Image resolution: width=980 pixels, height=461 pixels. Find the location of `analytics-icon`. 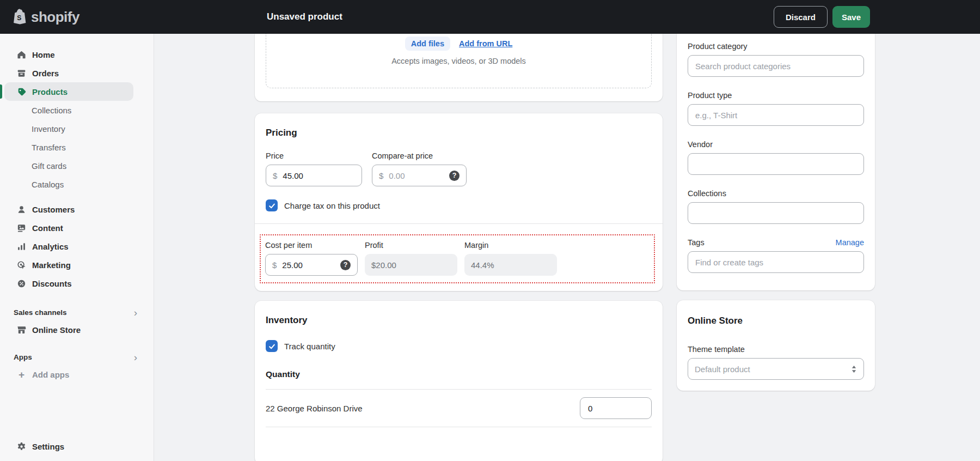

analytics-icon is located at coordinates (22, 246).